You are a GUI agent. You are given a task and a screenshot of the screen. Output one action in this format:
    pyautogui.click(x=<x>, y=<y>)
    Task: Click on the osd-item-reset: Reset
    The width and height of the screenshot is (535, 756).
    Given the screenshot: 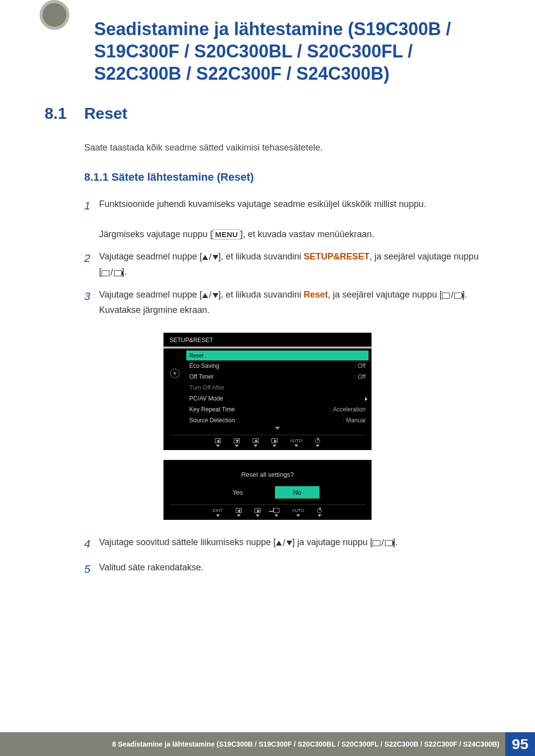 What is the action you would take?
    pyautogui.click(x=277, y=355)
    